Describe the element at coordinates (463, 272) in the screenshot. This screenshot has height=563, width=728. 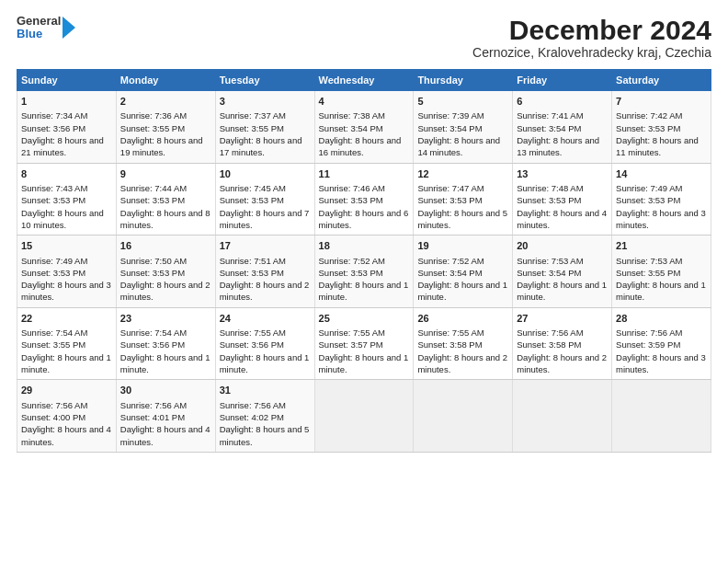
I see `calendar-day-cell: 19Sunrise: 7:52 AMSunset: 3:54 PMDayligh…` at that location.